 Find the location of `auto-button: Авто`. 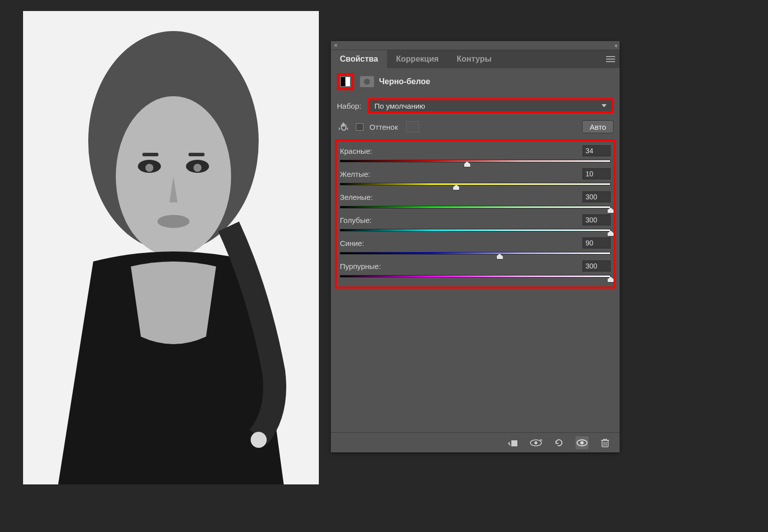

auto-button: Авто is located at coordinates (598, 127).